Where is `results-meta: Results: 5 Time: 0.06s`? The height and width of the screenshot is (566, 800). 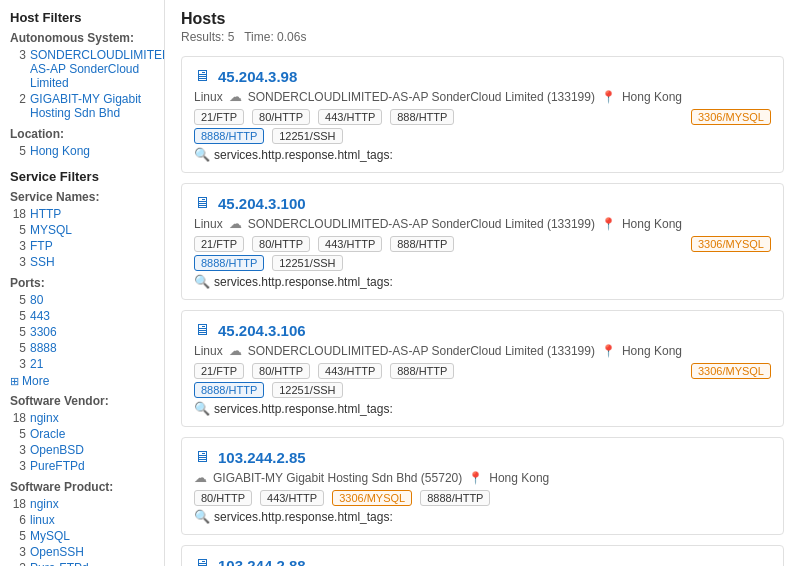
results-meta: Results: 5 Time: 0.06s is located at coordinates (482, 37).